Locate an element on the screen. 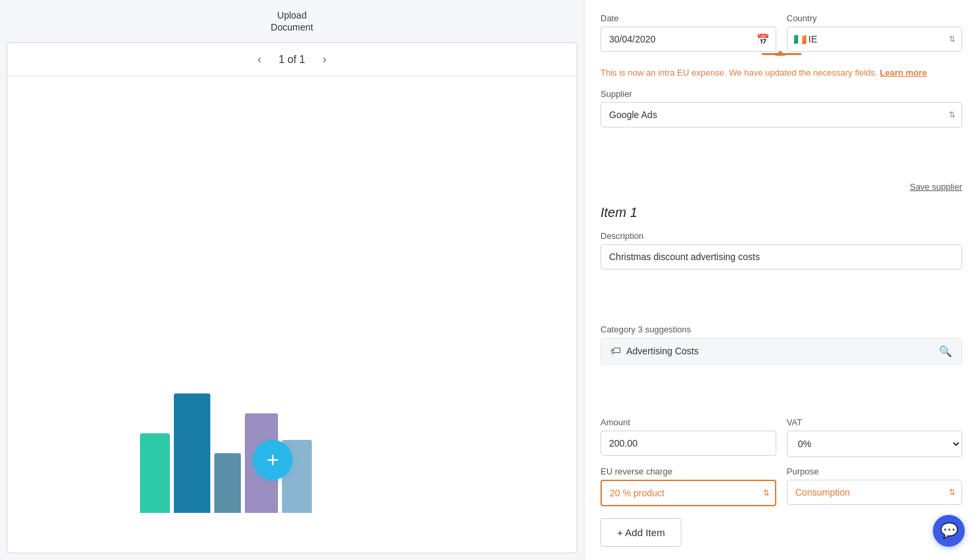  country-label: Country is located at coordinates (874, 19).